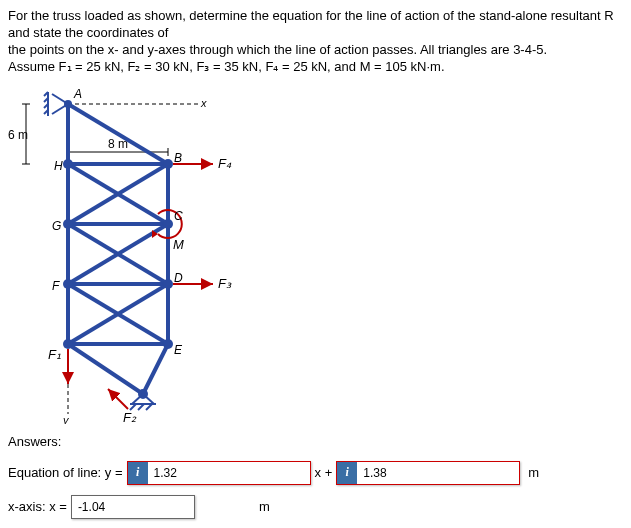 The height and width of the screenshot is (528, 631). Describe the element at coordinates (316, 42) in the screenshot. I see `problem-statement: For the truss loaded as shown, determine…` at that location.